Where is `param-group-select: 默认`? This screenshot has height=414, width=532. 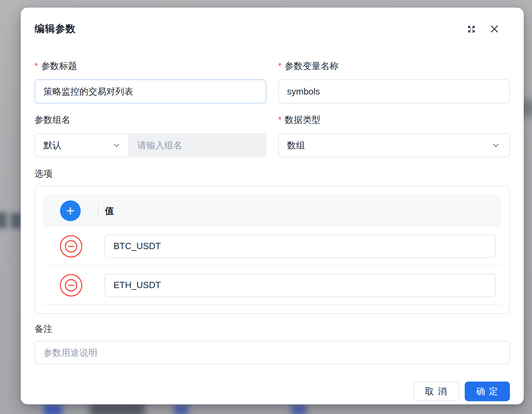
param-group-select: 默认 is located at coordinates (82, 145).